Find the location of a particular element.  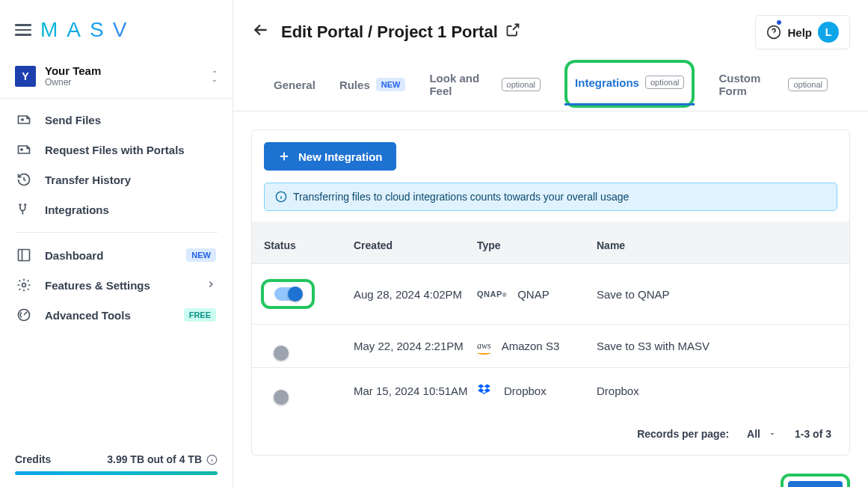

team-switcher: Y Your Team Owner ⌃⌃ is located at coordinates (117, 78).